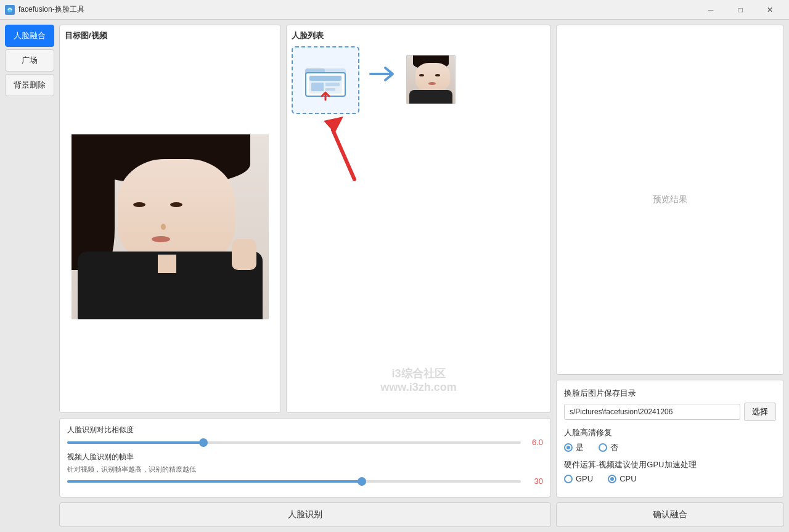 This screenshot has width=789, height=532. What do you see at coordinates (362, 481) in the screenshot?
I see `fps-thumb` at bounding box center [362, 481].